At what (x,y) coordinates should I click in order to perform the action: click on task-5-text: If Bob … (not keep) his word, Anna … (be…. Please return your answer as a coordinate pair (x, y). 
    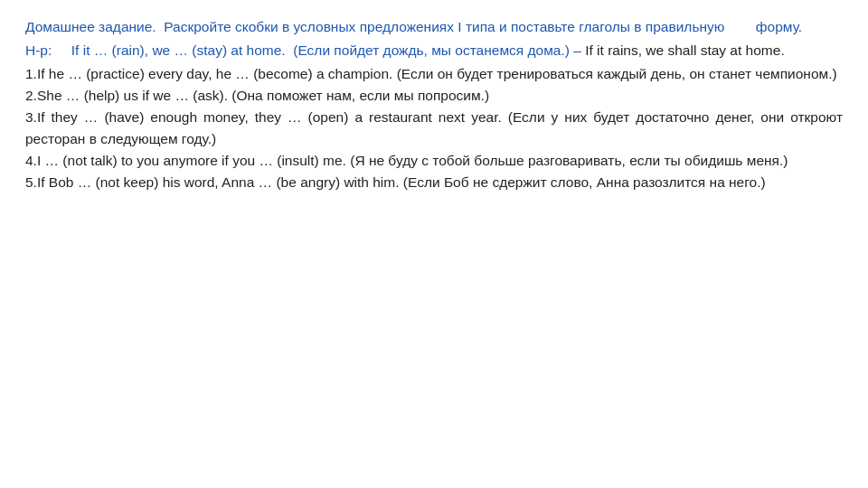
    Looking at the image, I should click on (401, 183).